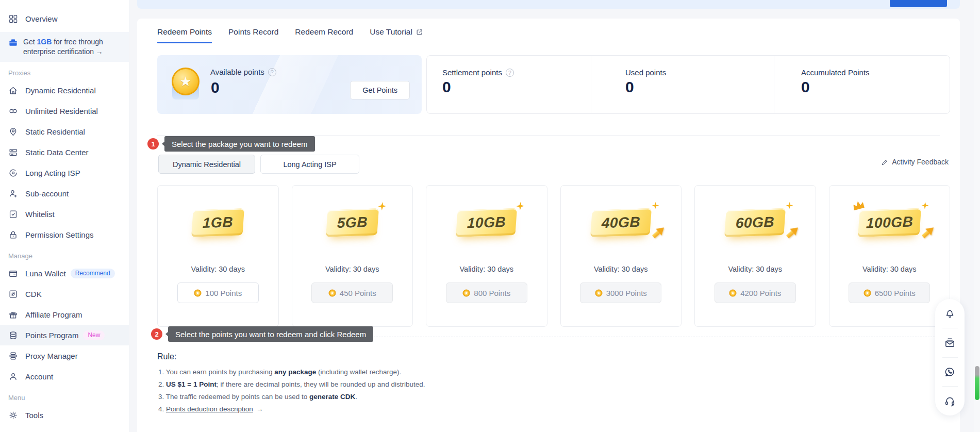  What do you see at coordinates (185, 32) in the screenshot?
I see `tab-redeem-points: Redeem Points` at bounding box center [185, 32].